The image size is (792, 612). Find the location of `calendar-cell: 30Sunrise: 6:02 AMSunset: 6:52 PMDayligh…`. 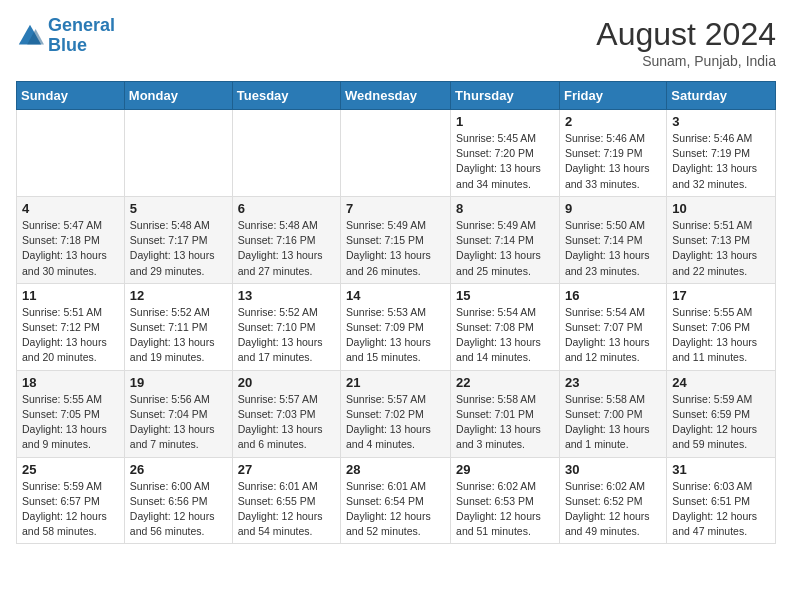

calendar-cell: 30Sunrise: 6:02 AMSunset: 6:52 PMDayligh… is located at coordinates (612, 500).